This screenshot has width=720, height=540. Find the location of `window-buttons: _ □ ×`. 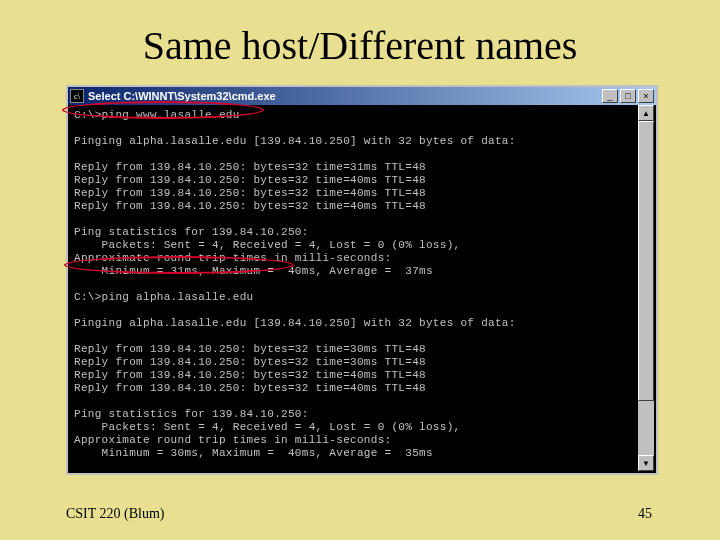

window-buttons: _ □ × is located at coordinates (628, 96).